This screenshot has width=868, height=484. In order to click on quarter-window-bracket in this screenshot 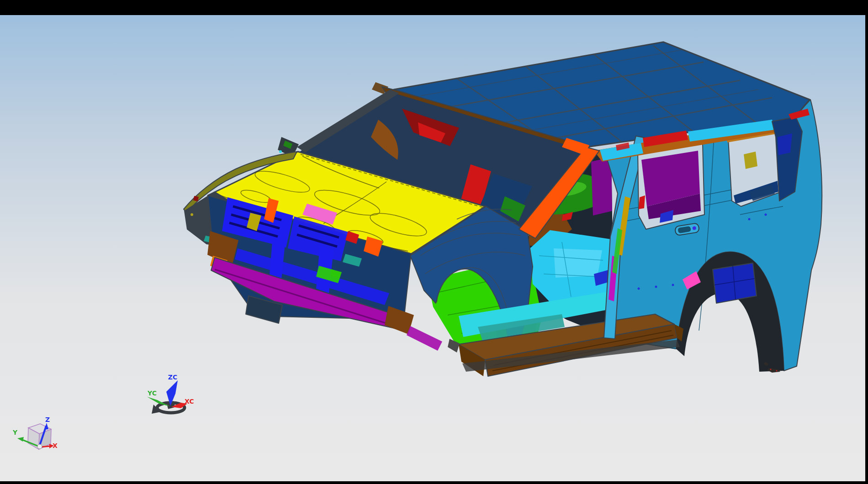, I will do `click(751, 160)`.